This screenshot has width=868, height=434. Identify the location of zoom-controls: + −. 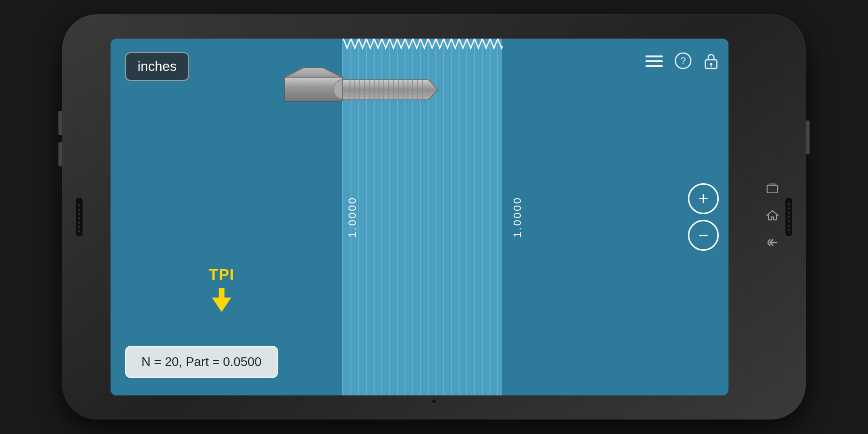
(703, 217).